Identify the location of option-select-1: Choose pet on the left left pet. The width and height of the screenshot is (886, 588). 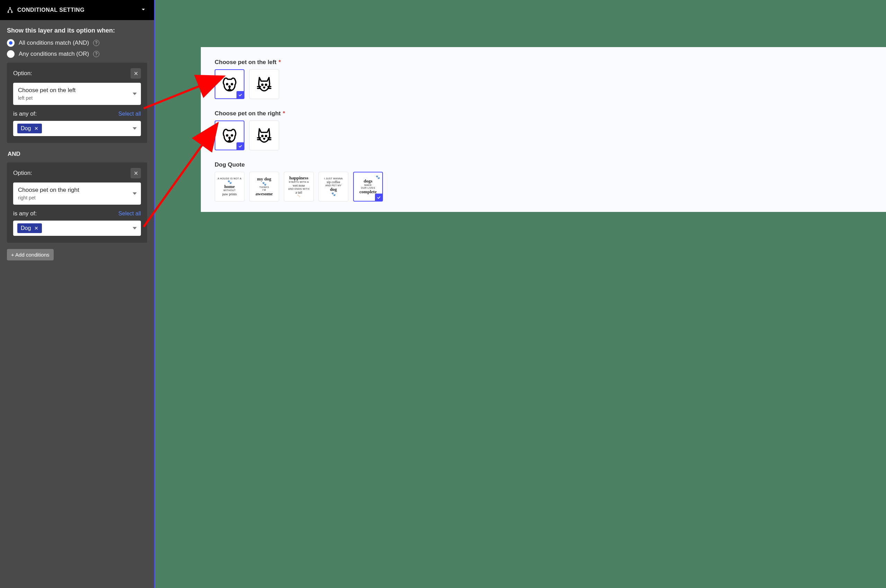
(77, 94).